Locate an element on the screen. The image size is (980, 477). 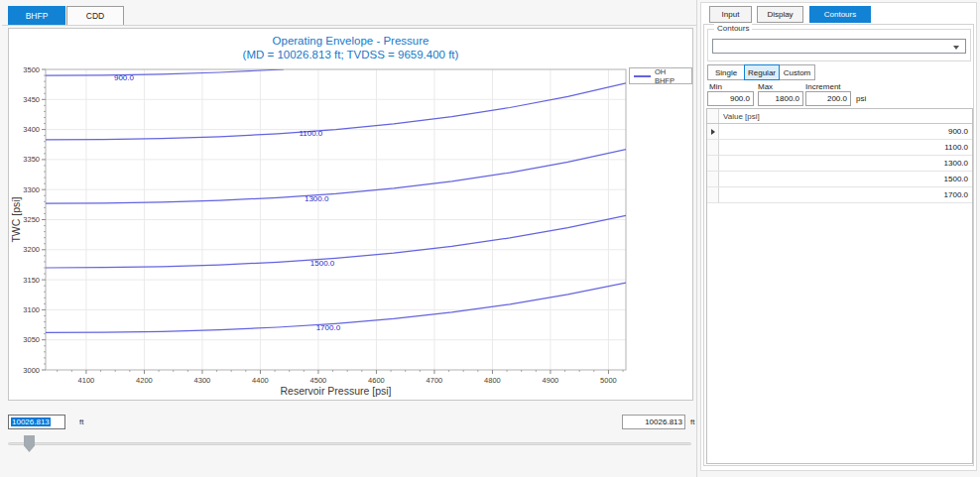
tab-bhfp: BHFP is located at coordinates (37, 16).